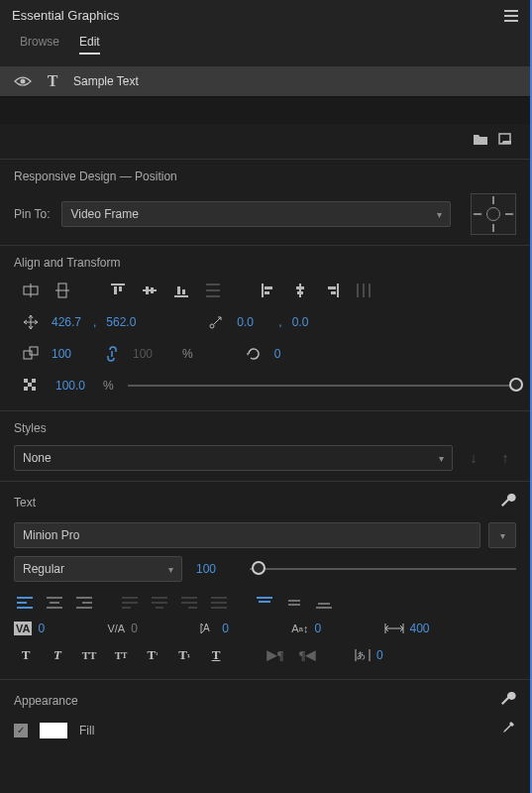 This screenshot has height=793, width=532. What do you see at coordinates (153, 655) in the screenshot?
I see `superscript-icon: T¹` at bounding box center [153, 655].